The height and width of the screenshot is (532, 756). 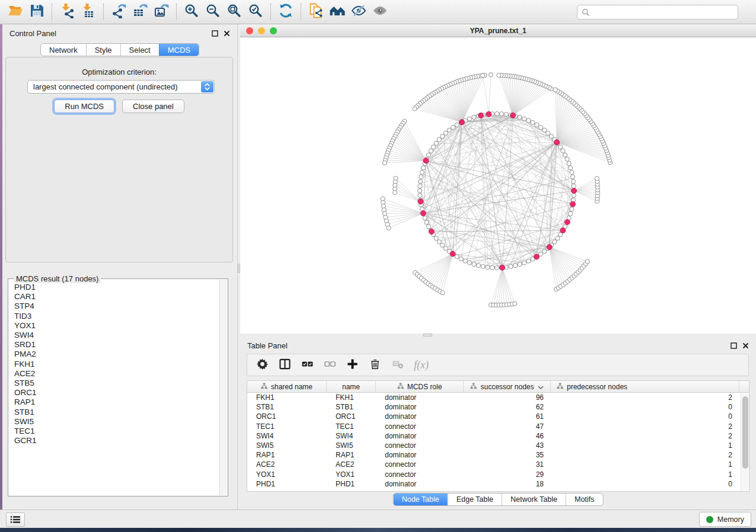 What do you see at coordinates (179, 50) in the screenshot?
I see `tab-mcds: MCDS` at bounding box center [179, 50].